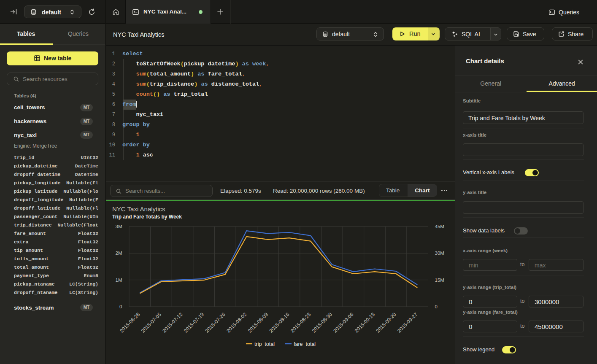 The width and height of the screenshot is (597, 364). Describe the element at coordinates (365, 323) in the screenshot. I see `svg-text: 2015-09-13` at that location.